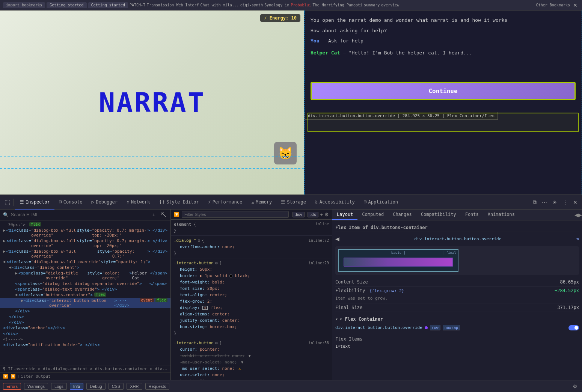  I want to click on css-prop-align-items: align-items: center;, so click(252, 314).